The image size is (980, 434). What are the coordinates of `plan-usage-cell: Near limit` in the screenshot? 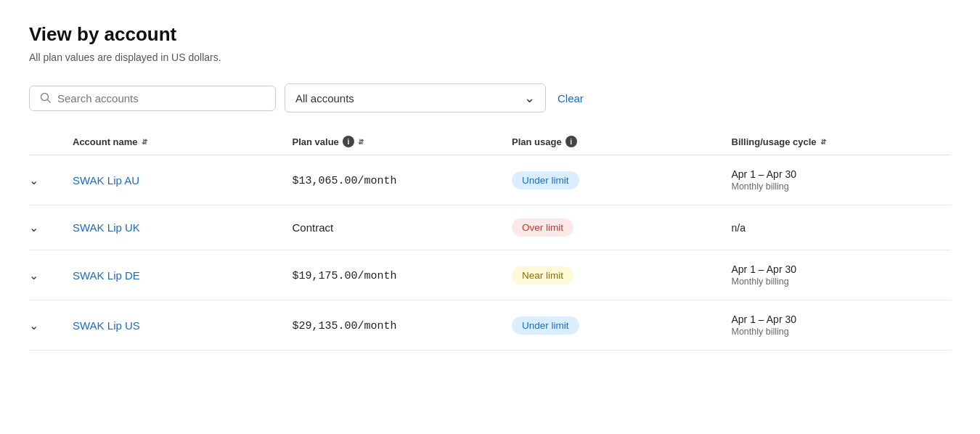 It's located at (621, 276).